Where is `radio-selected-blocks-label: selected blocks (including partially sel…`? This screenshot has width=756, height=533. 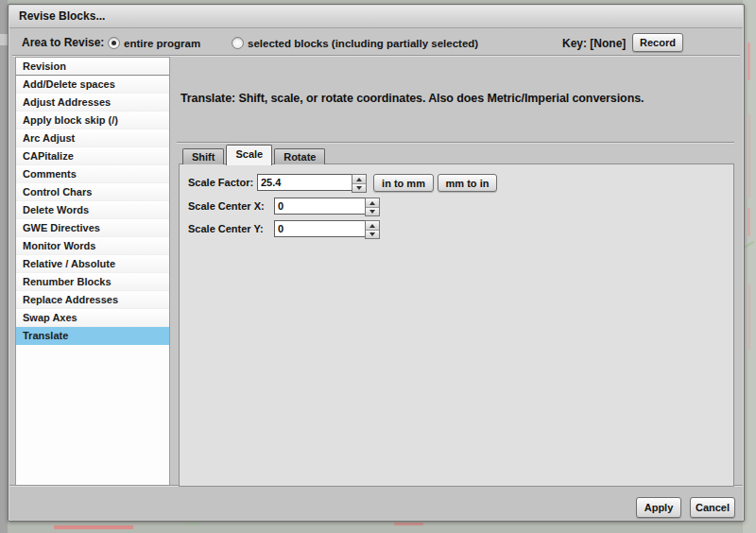 radio-selected-blocks-label: selected blocks (including partially sel… is located at coordinates (363, 43).